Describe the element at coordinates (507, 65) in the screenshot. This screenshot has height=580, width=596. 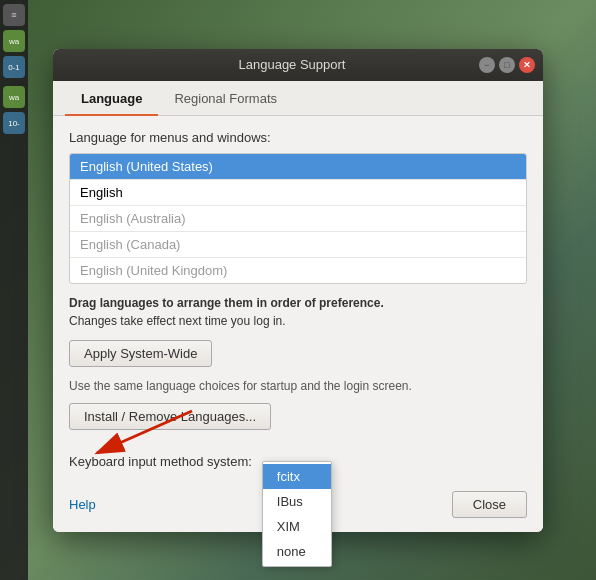
I see `titlebar-controls: − □ ✕` at that location.